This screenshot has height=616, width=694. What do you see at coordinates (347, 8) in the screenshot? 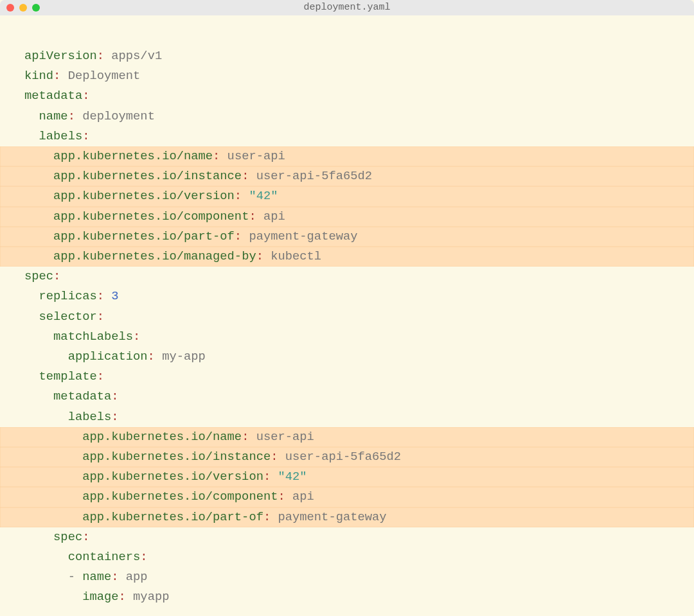
I see `titlebar: deployment.yaml` at bounding box center [347, 8].